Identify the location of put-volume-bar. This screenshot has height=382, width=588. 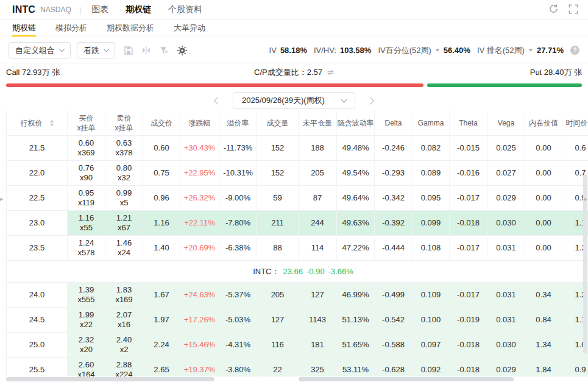
(505, 85).